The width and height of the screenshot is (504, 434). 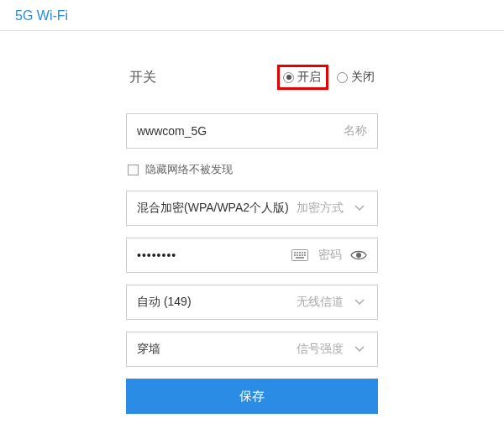 What do you see at coordinates (252, 15) in the screenshot?
I see `section-header: 5G Wi-Fi` at bounding box center [252, 15].